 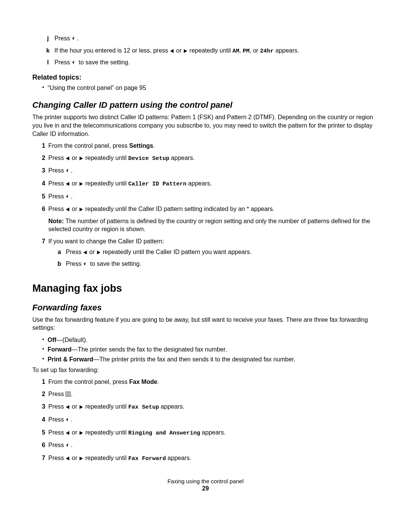 What do you see at coordinates (41, 446) in the screenshot?
I see `step-marker: 6` at bounding box center [41, 446].